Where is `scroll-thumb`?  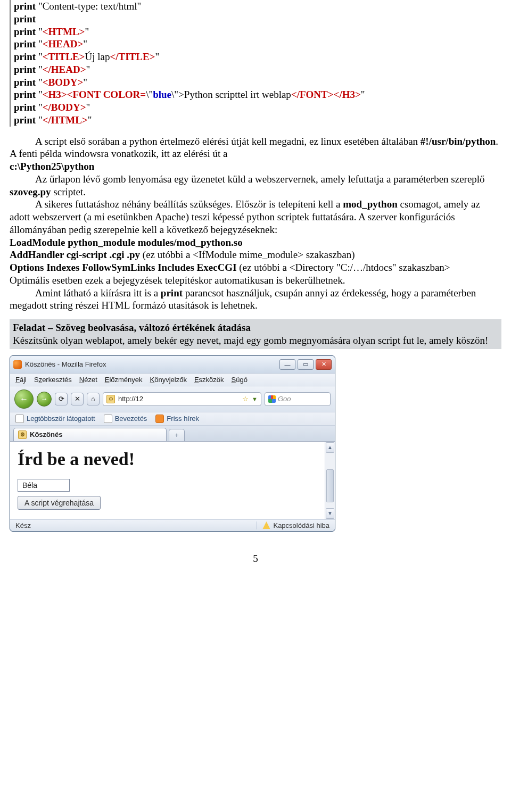
scroll-thumb is located at coordinates (330, 486).